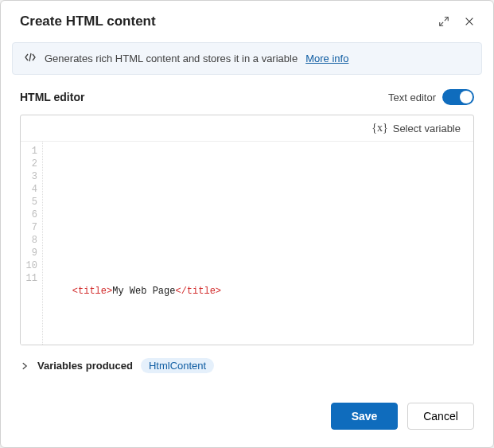 The height and width of the screenshot is (448, 494). Describe the element at coordinates (29, 202) in the screenshot. I see `line-number: 5` at that location.